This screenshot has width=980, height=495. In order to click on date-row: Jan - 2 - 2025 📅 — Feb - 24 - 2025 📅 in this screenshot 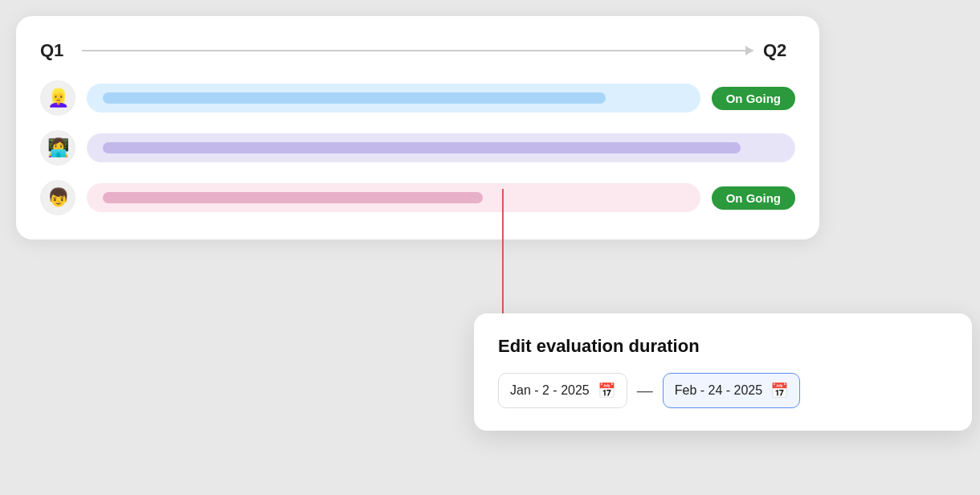, I will do `click(723, 391)`.